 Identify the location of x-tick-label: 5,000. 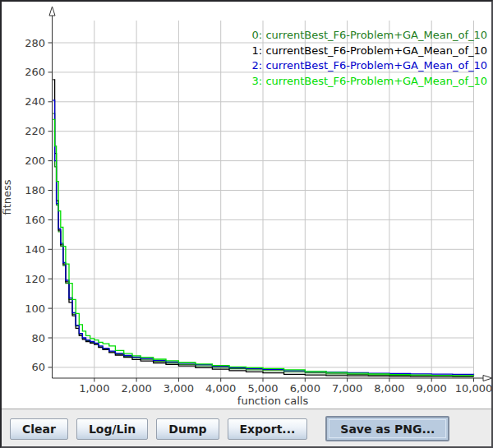
(263, 388).